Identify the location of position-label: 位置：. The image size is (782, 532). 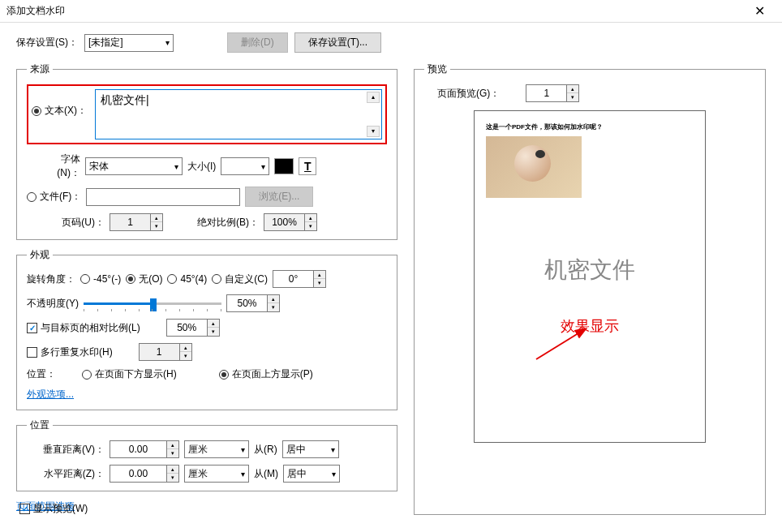
(41, 375).